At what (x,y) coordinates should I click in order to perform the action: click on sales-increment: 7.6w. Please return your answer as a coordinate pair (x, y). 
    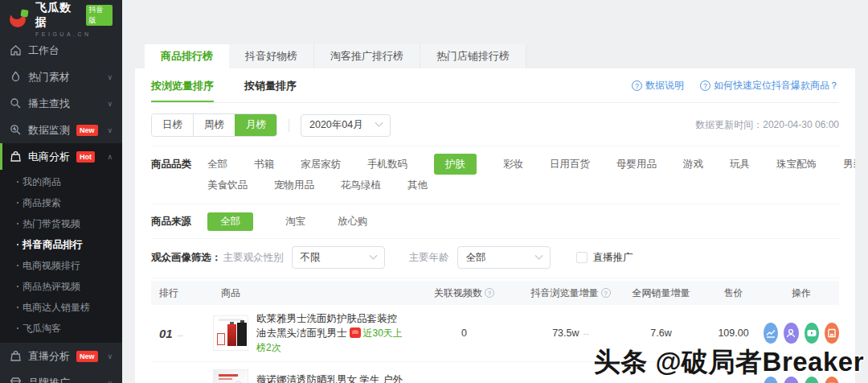
    Looking at the image, I should click on (661, 333).